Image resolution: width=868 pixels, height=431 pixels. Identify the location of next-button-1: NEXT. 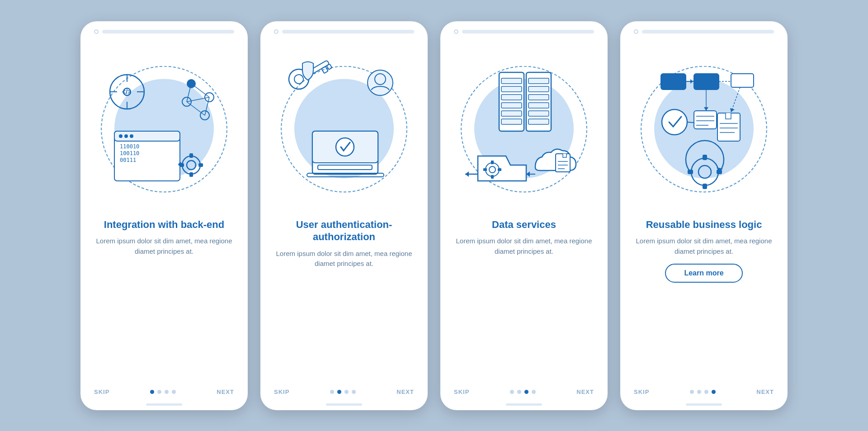
(225, 392).